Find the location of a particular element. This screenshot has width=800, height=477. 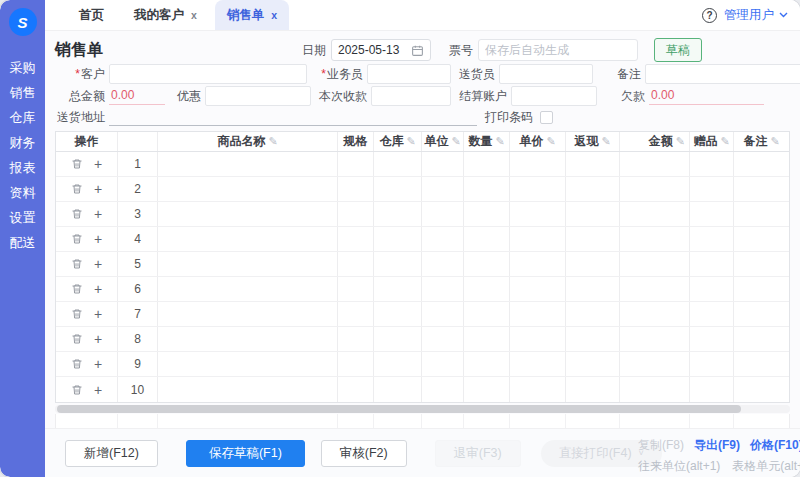

button-audit: 审核(F2) is located at coordinates (364, 454).